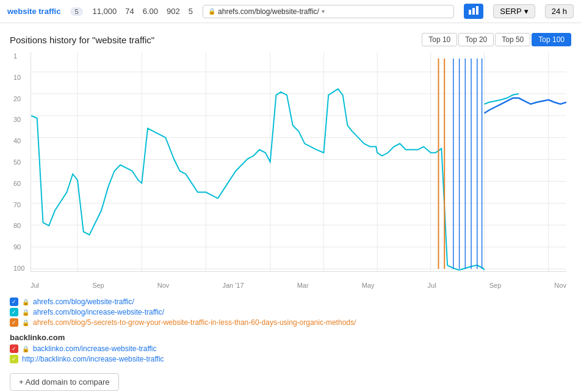 The image size is (581, 392). Describe the element at coordinates (290, 323) in the screenshot. I see `legend-item-ahrefs-3: ✓ 🔒 ahrefs.com/blog/5-secrets-to-grow-yo…` at that location.